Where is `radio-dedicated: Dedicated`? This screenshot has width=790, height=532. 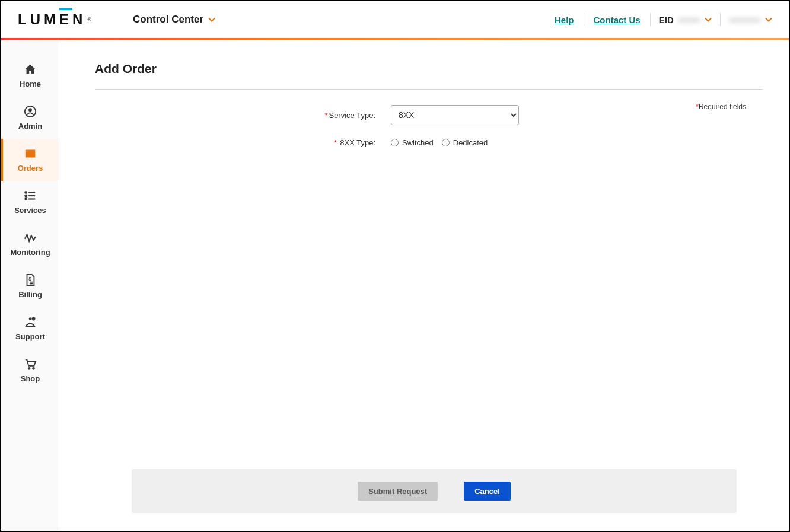
radio-dedicated: Dedicated is located at coordinates (465, 142).